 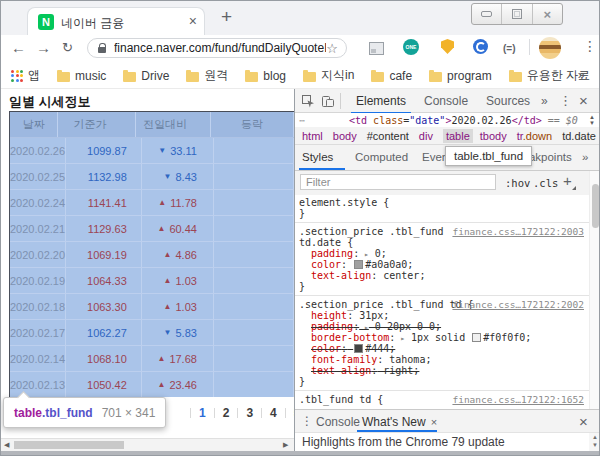 What do you see at coordinates (518, 304) in the screenshot?
I see `stylesheet-link: finance.css…172122:2002` at bounding box center [518, 304].